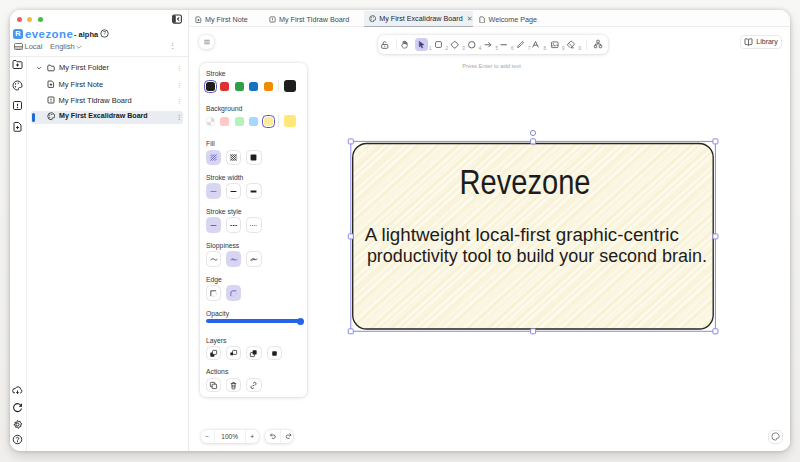 The image size is (800, 462). I want to click on svg-text:A lightweight local-first grap: A lightweight local-first graphic-centri…, so click(522, 235).